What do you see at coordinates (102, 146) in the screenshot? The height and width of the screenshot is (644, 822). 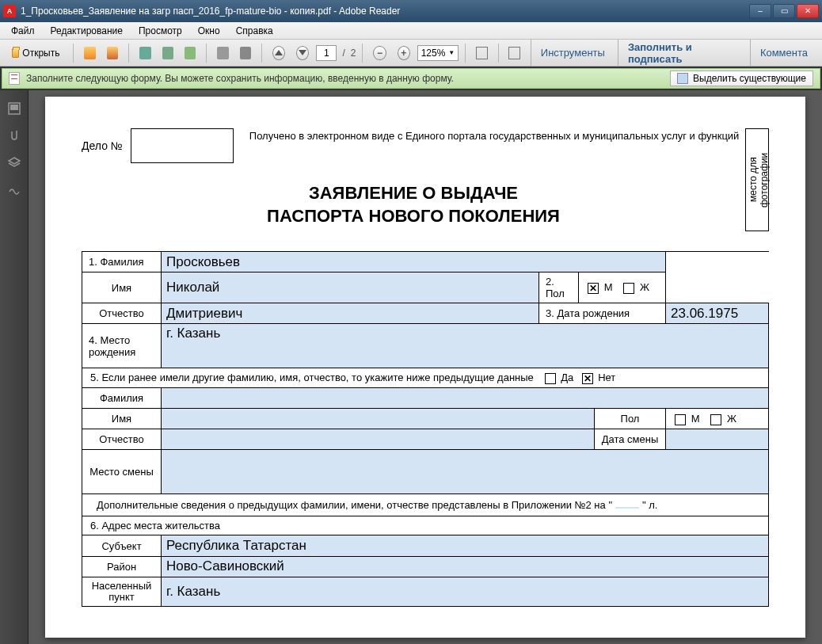 I see `delo-label: Дело №` at bounding box center [102, 146].